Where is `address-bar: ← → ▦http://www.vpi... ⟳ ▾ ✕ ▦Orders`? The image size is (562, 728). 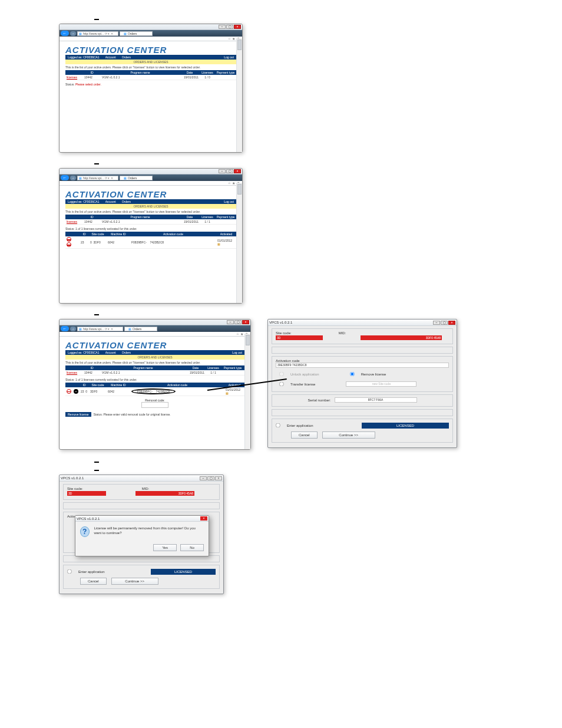
address-bar: ← → ▦http://www.vpi... ⟳ ▾ ✕ ▦Orders is located at coordinates (151, 178).